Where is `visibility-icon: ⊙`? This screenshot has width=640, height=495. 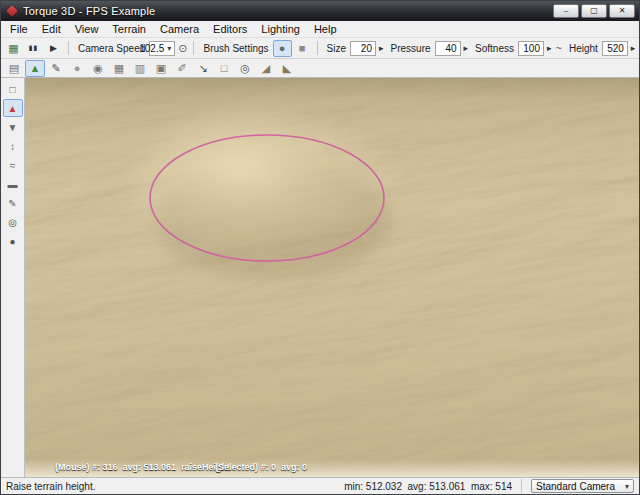 visibility-icon: ⊙ is located at coordinates (182, 48).